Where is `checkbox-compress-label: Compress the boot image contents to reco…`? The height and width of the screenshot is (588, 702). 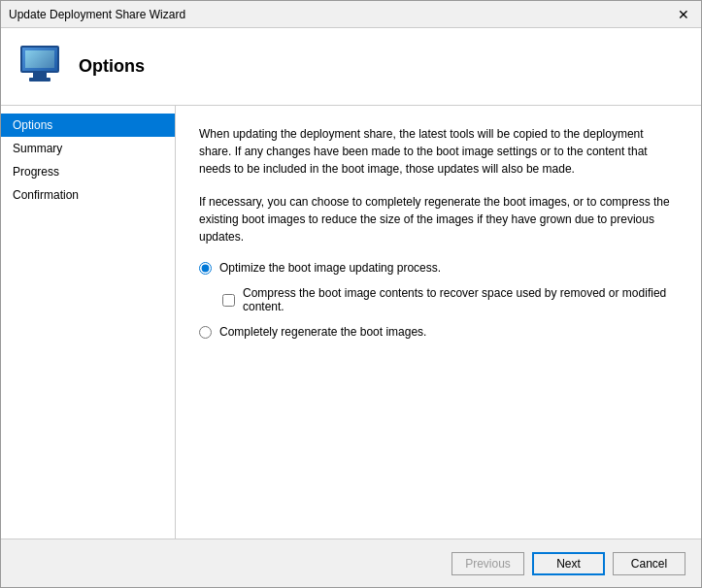 checkbox-compress-label: Compress the boot image contents to reco… is located at coordinates (460, 300).